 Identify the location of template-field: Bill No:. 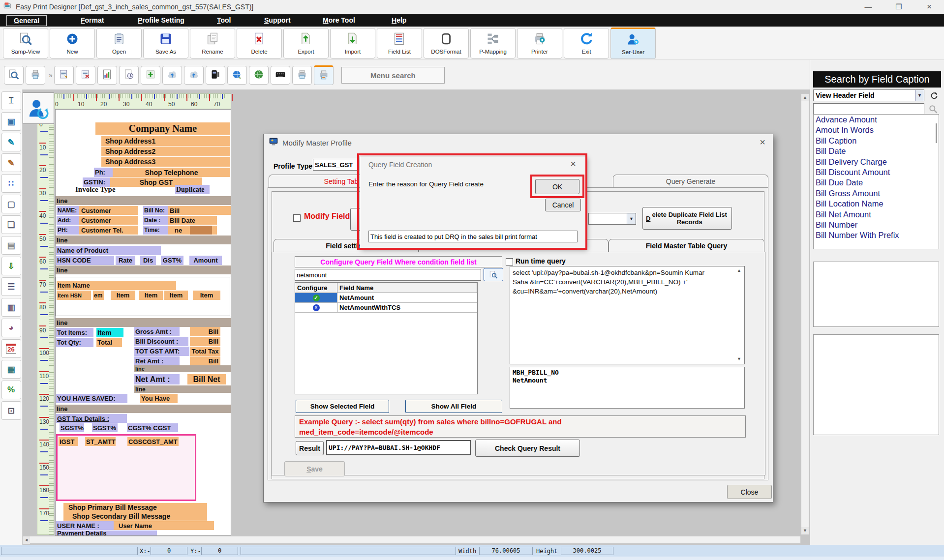
(155, 210).